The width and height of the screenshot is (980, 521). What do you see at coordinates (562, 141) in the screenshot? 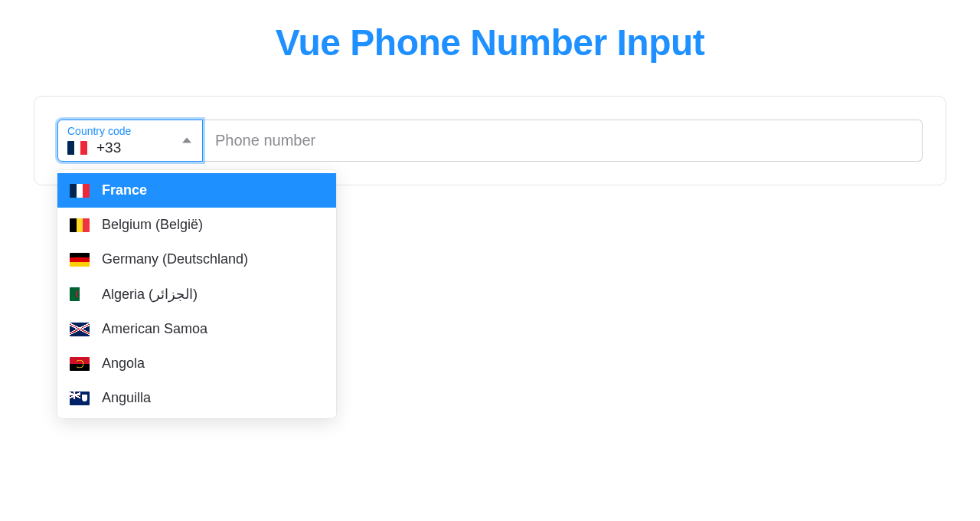
I see `phone-number-input` at bounding box center [562, 141].